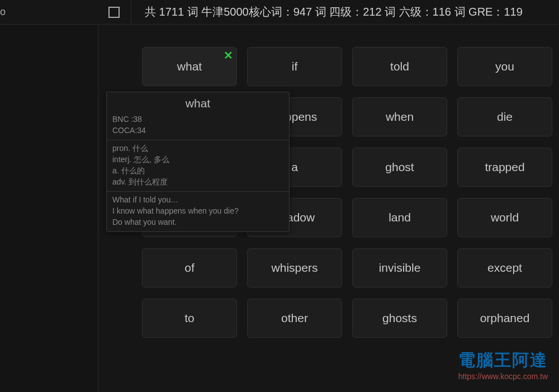 The image size is (559, 392). I want to click on tooltip-examples: What if I told you…I know what happens w…, so click(198, 211).